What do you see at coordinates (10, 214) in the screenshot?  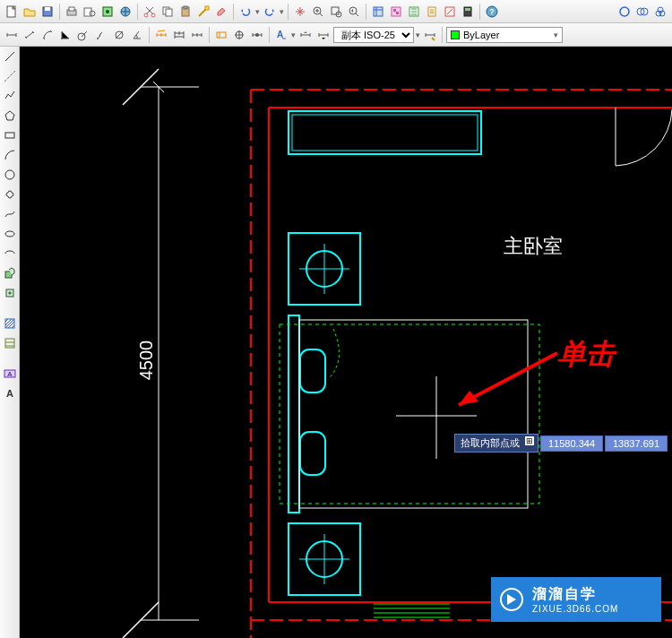 I see `spline-tool-icon` at bounding box center [10, 214].